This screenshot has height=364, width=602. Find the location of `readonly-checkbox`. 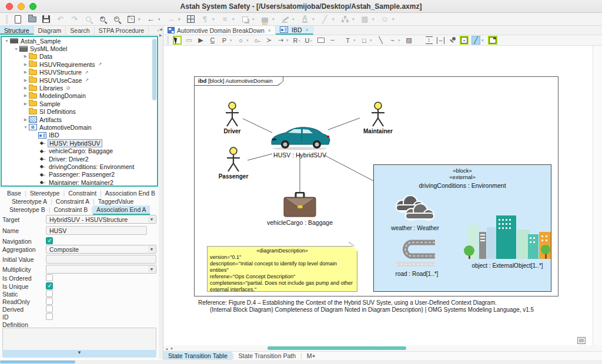

readonly-checkbox is located at coordinates (49, 301).